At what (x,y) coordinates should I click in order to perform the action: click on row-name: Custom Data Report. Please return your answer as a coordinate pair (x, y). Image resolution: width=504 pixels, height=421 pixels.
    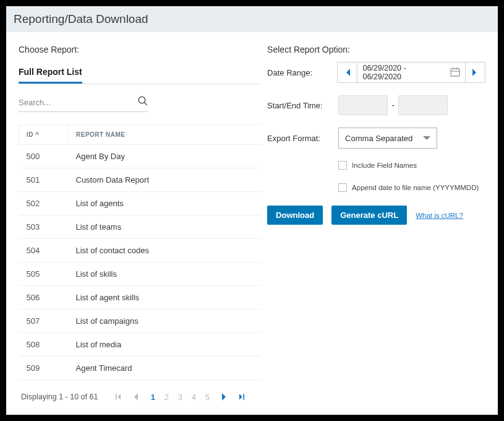
    Looking at the image, I should click on (165, 180).